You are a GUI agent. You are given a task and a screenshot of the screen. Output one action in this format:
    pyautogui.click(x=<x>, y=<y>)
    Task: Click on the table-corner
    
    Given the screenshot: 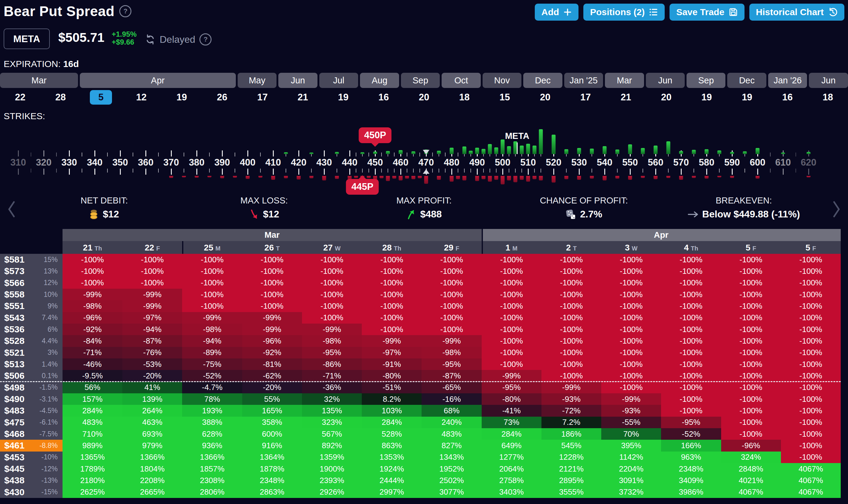 What is the action you would take?
    pyautogui.click(x=31, y=247)
    